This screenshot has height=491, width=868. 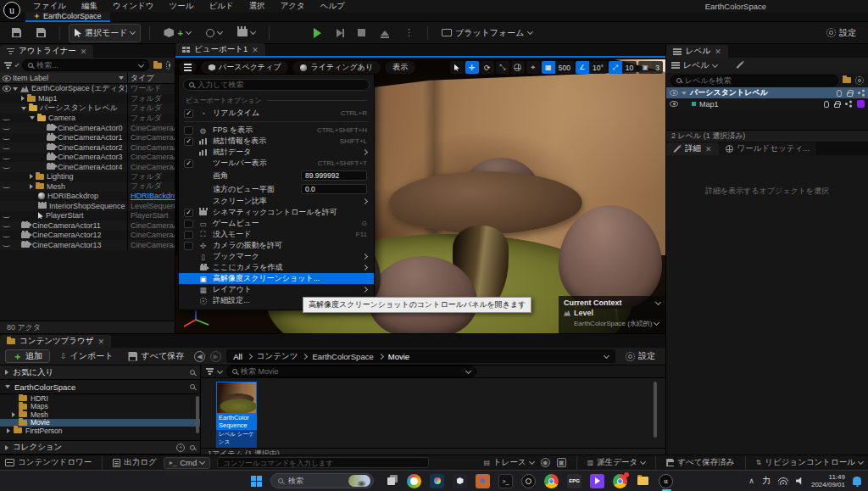 What do you see at coordinates (87, 187) in the screenshot?
I see `outliner-row-mesh: Meshフォルダ` at bounding box center [87, 187].